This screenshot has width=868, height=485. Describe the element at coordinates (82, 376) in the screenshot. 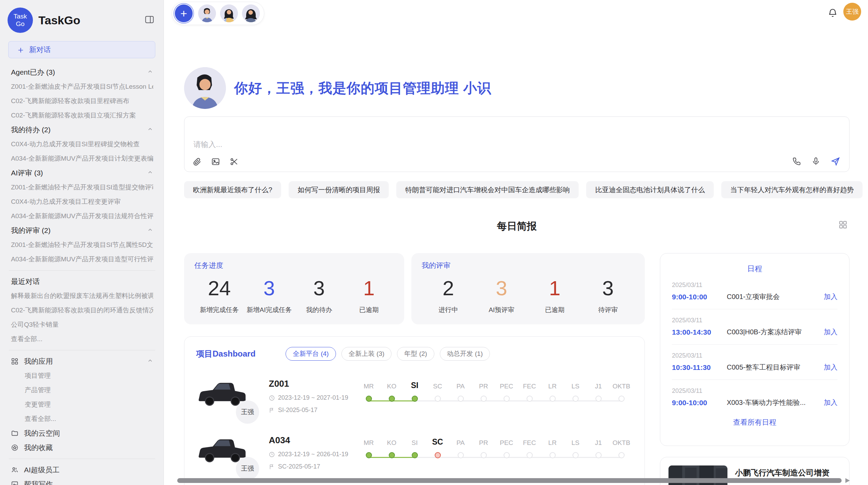

I see `sidebar-item-project-mgmt: 项目管理` at that location.